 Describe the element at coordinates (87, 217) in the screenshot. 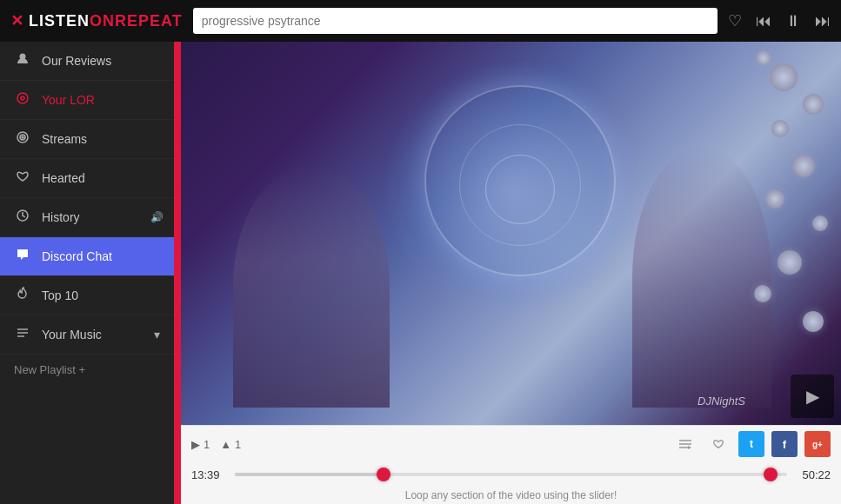

I see `sidebar-item-history: History 🔊` at that location.